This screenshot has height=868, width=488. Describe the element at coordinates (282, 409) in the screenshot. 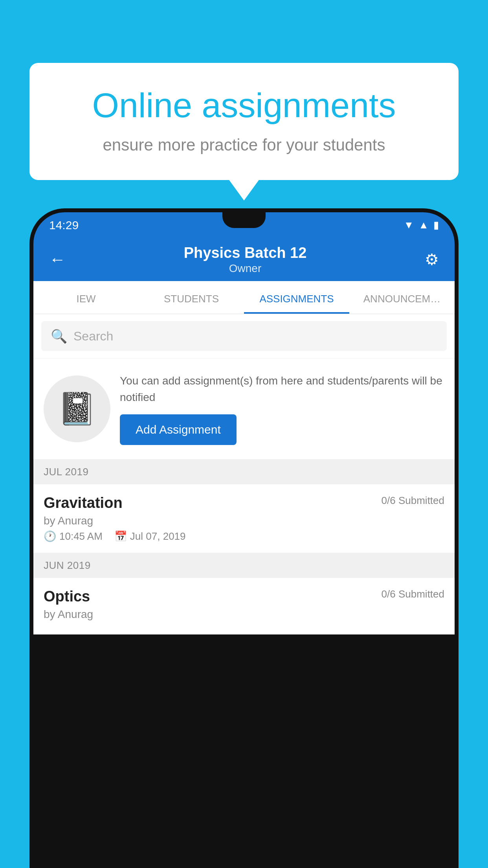

I see `info-text-area: You can add assignment(s) from here and …` at that location.